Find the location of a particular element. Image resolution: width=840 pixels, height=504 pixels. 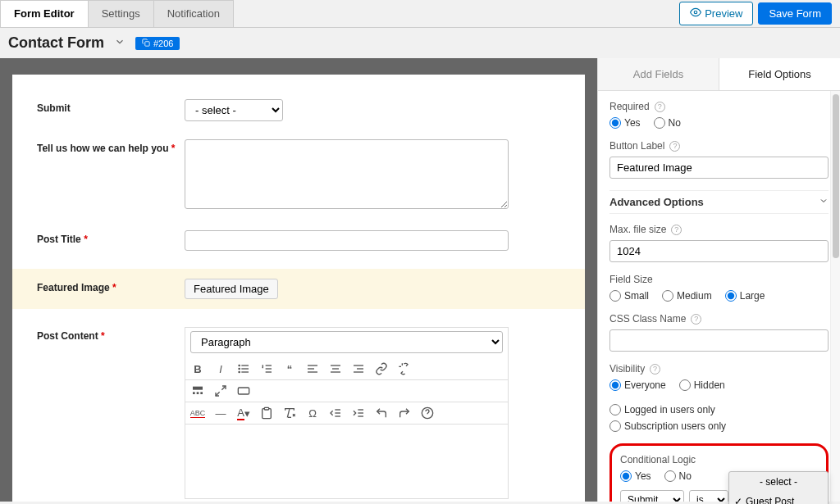

align-left-icon is located at coordinates (313, 369).